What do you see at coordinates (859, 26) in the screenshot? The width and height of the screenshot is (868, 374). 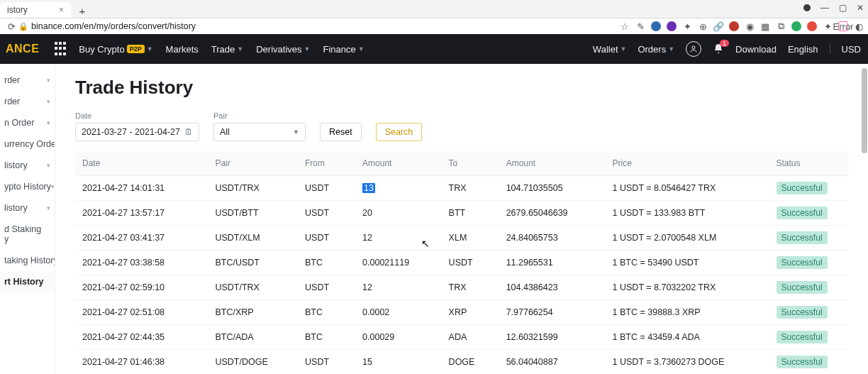 I see `profile-icon: ◐` at bounding box center [859, 26].